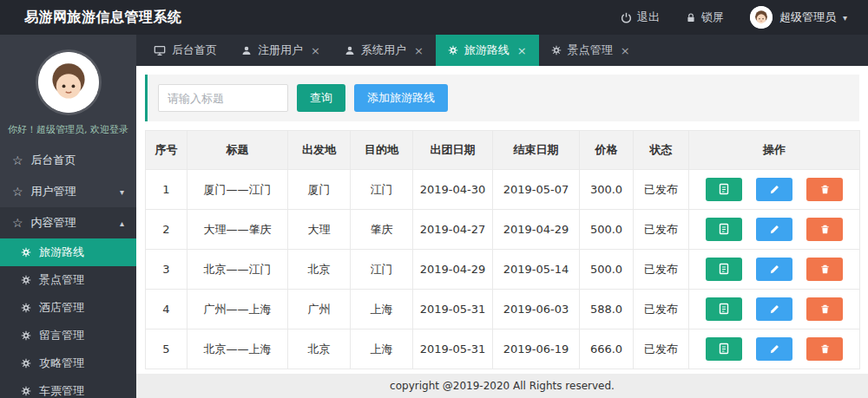 The height and width of the screenshot is (398, 868). Describe the element at coordinates (68, 336) in the screenshot. I see `sidebar-item-messages: 留言管理` at that location.